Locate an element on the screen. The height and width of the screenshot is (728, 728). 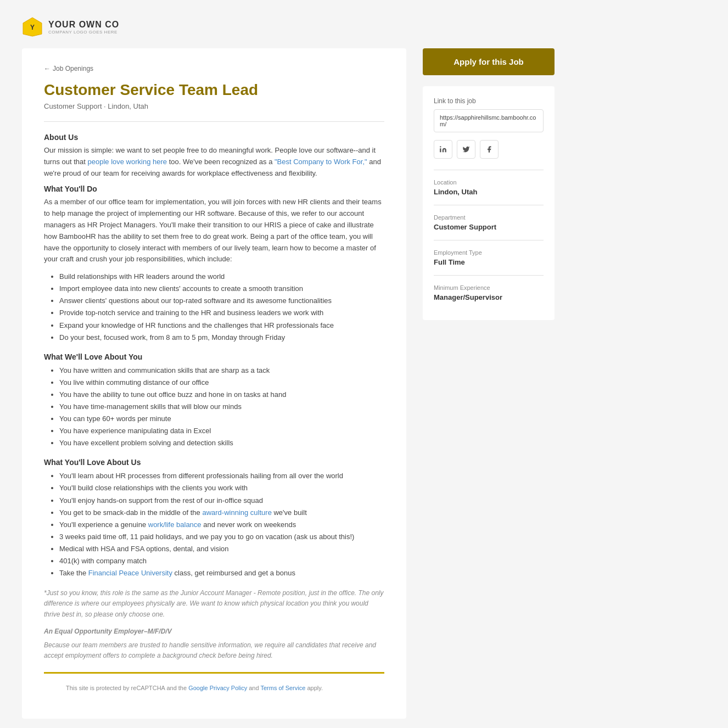
department-label: Department is located at coordinates (489, 217).